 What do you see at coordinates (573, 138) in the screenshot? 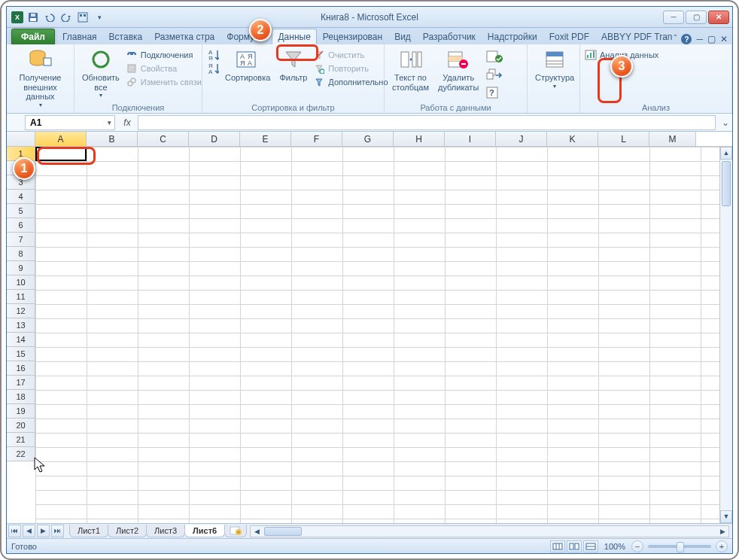
I see `col-K: K` at bounding box center [573, 138].